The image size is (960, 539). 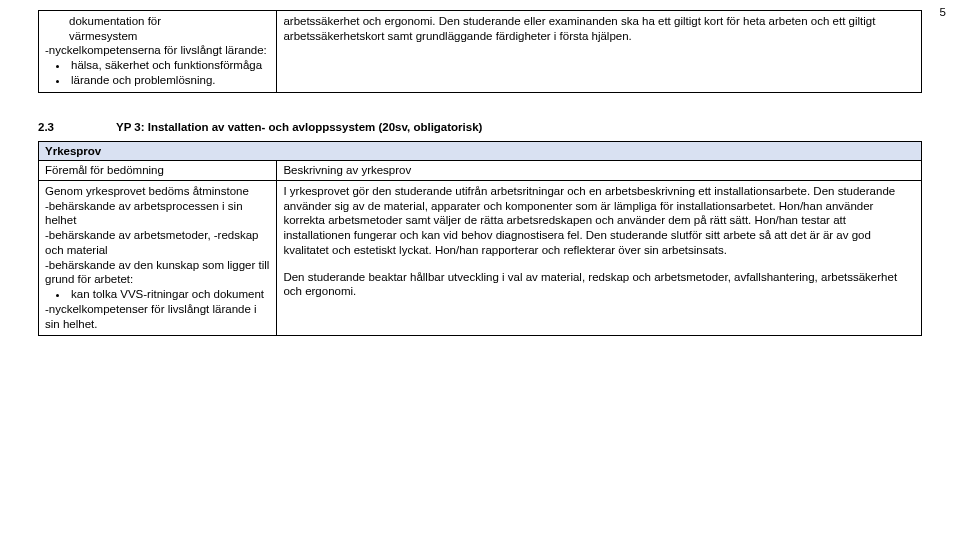 What do you see at coordinates (158, 192) in the screenshot?
I see `text: Genom yrkesprovet bedöms åtminstone` at bounding box center [158, 192].